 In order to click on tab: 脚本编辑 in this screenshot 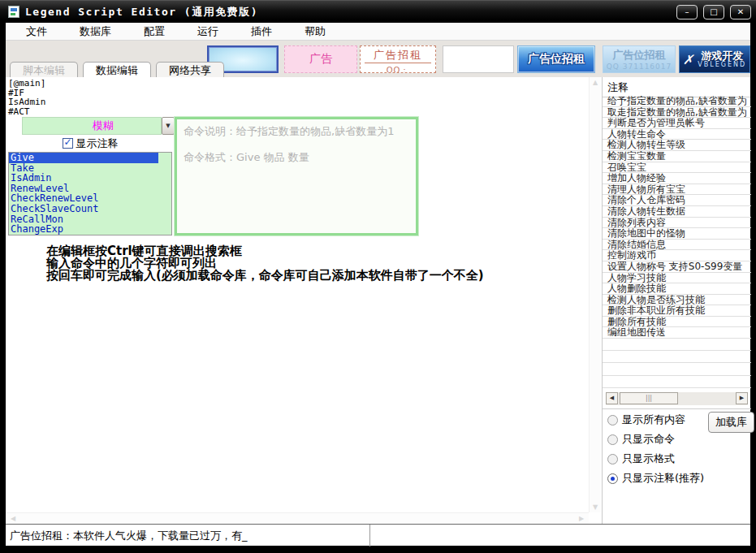, I will do `click(44, 70)`.